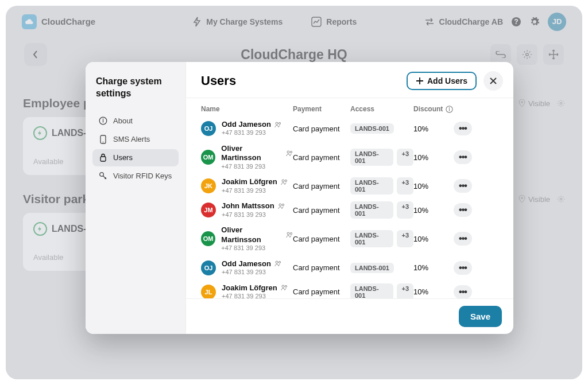 The width and height of the screenshot is (588, 385). What do you see at coordinates (248, 206) in the screenshot?
I see `user-name: John Mattsson` at bounding box center [248, 206].